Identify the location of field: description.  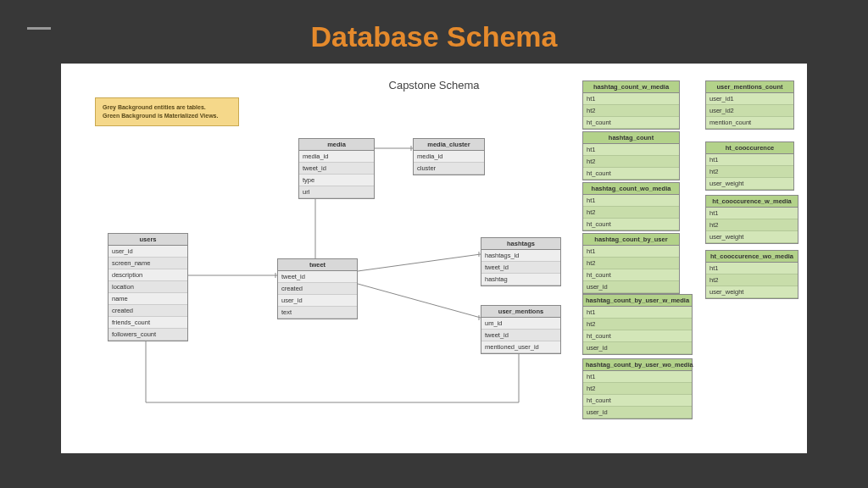
(147, 275).